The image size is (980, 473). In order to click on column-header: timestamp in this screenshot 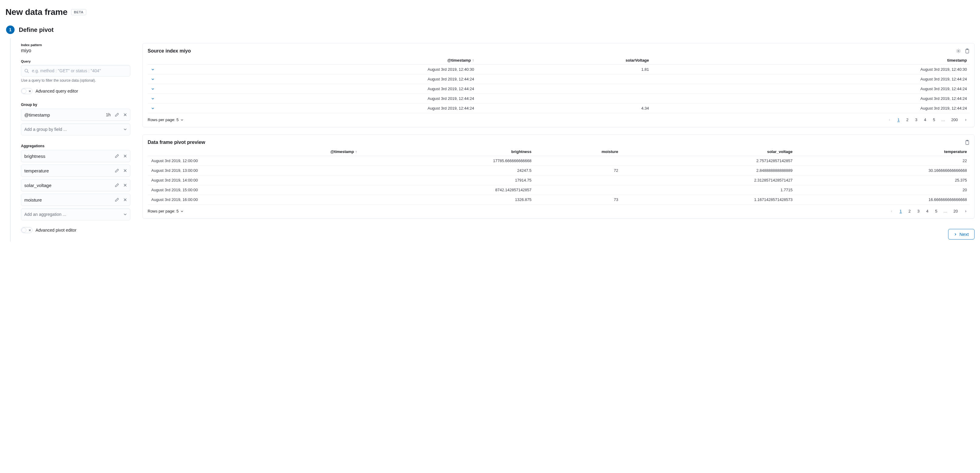, I will do `click(810, 60)`.